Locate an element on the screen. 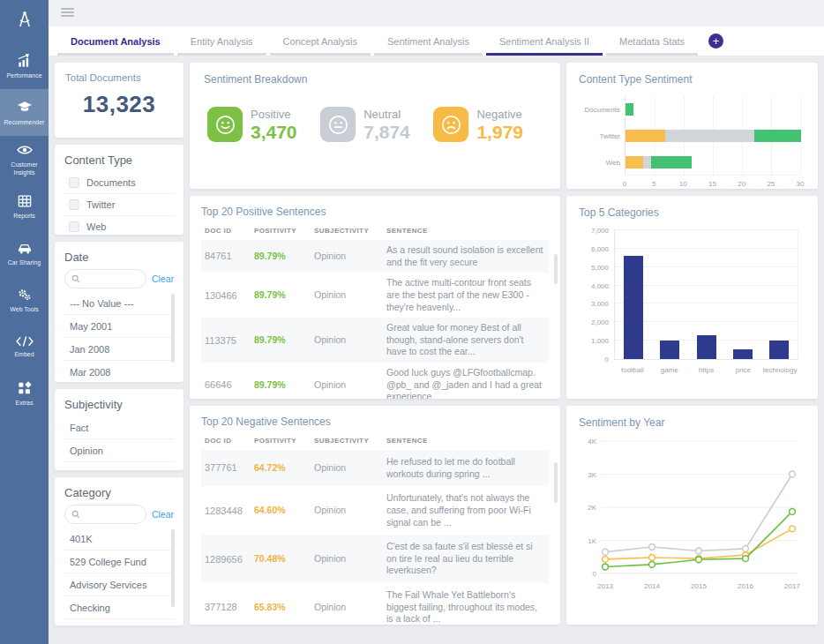  category-list-scrollbar is located at coordinates (173, 568).